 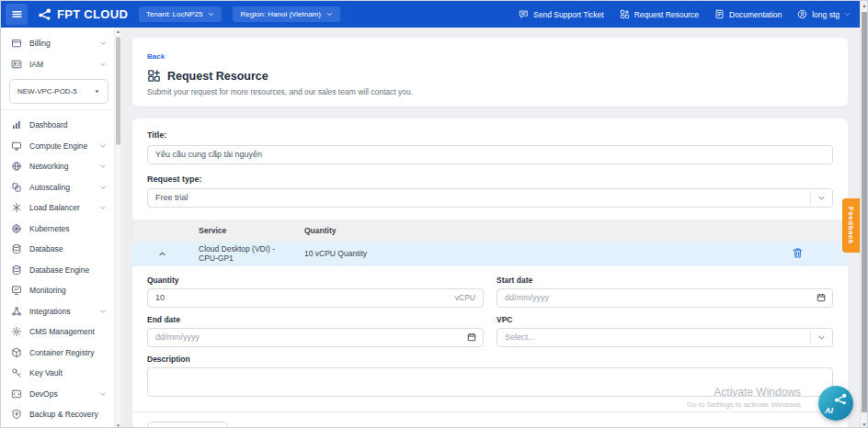 I want to click on quantity-stepper: 10 vCPU, so click(x=315, y=298).